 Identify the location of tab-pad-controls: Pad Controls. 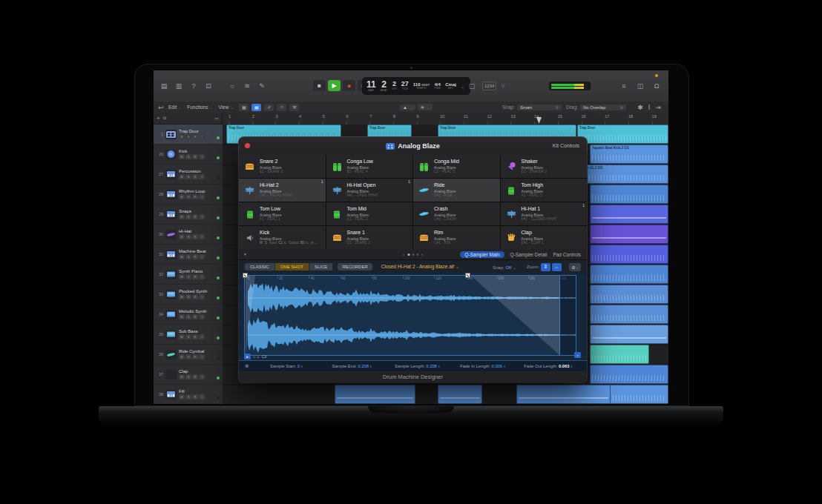
(567, 255).